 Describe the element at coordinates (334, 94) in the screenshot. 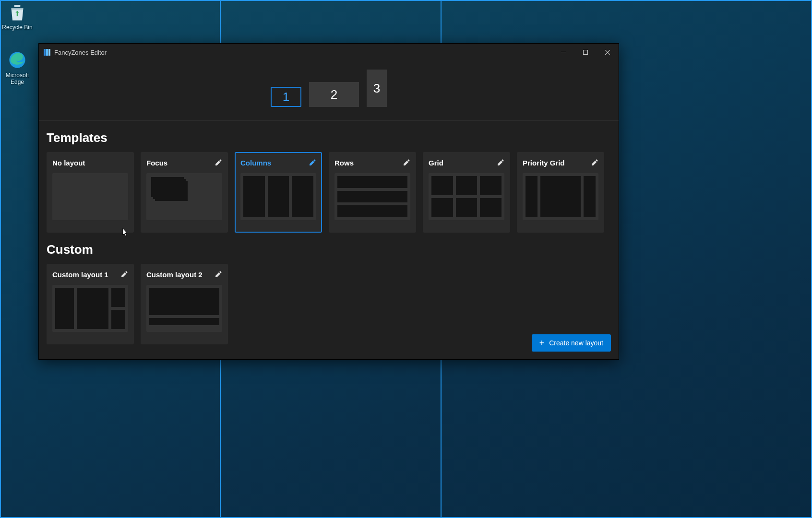

I see `monitor-2-button: 2` at that location.